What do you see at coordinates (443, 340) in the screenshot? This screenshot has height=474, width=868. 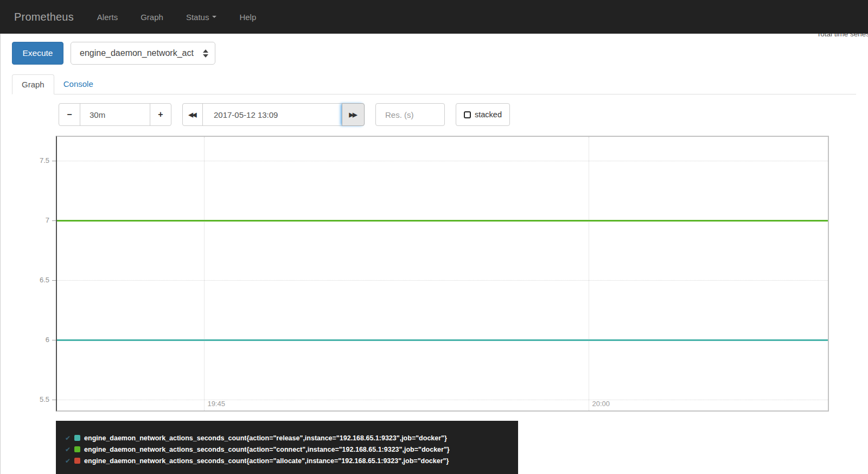 I see `series-line-release` at bounding box center [443, 340].